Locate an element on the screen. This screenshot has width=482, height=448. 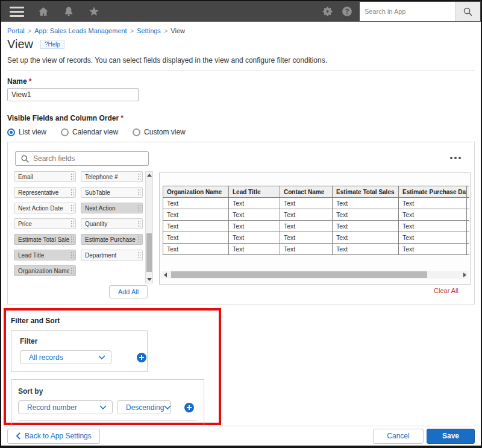
back-to-app-settings-button: Back to App Settings is located at coordinates (54, 437).